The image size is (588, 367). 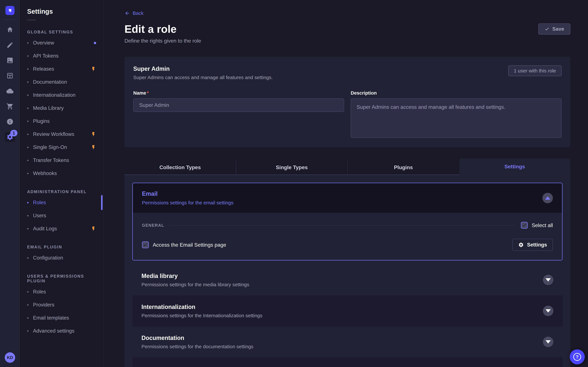 I want to click on general-divider-line, so click(x=342, y=225).